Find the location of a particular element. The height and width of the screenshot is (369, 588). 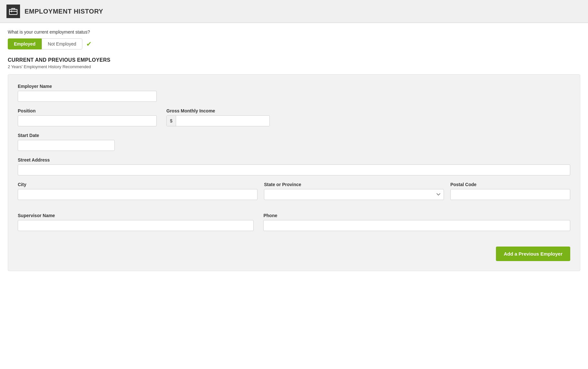

city-input is located at coordinates (138, 195).